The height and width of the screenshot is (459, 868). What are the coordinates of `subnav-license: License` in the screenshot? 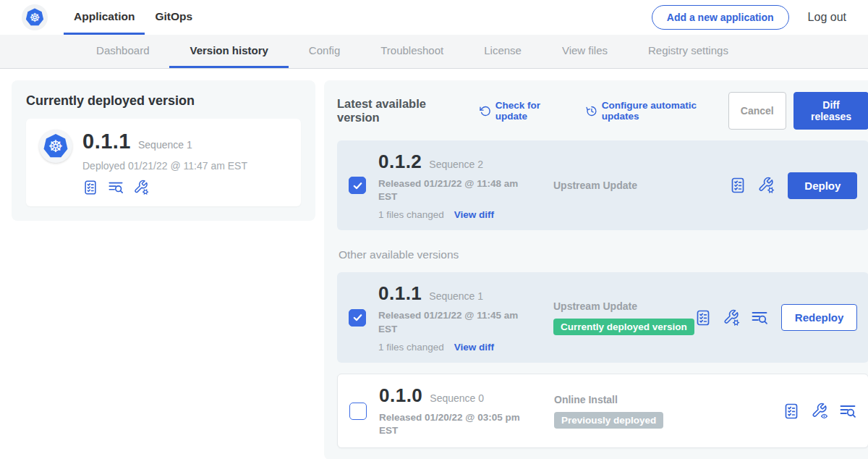 It's located at (503, 51).